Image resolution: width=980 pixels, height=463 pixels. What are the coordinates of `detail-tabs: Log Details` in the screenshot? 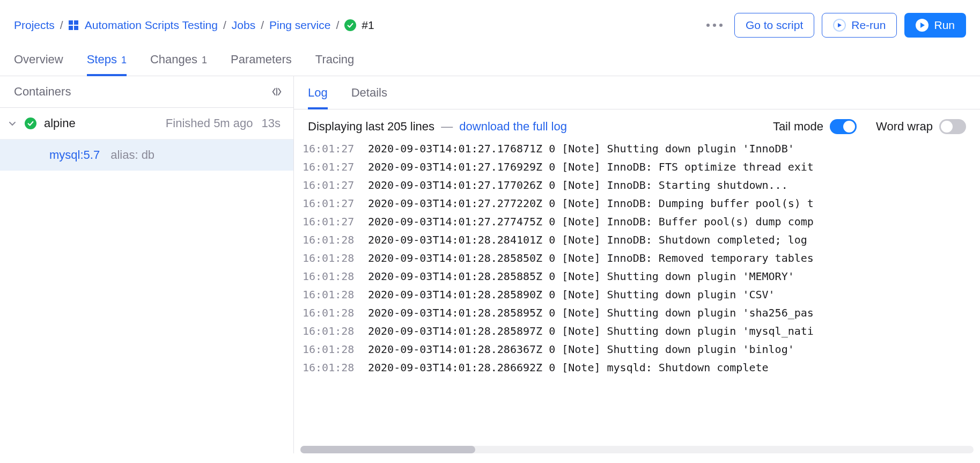 It's located at (637, 93).